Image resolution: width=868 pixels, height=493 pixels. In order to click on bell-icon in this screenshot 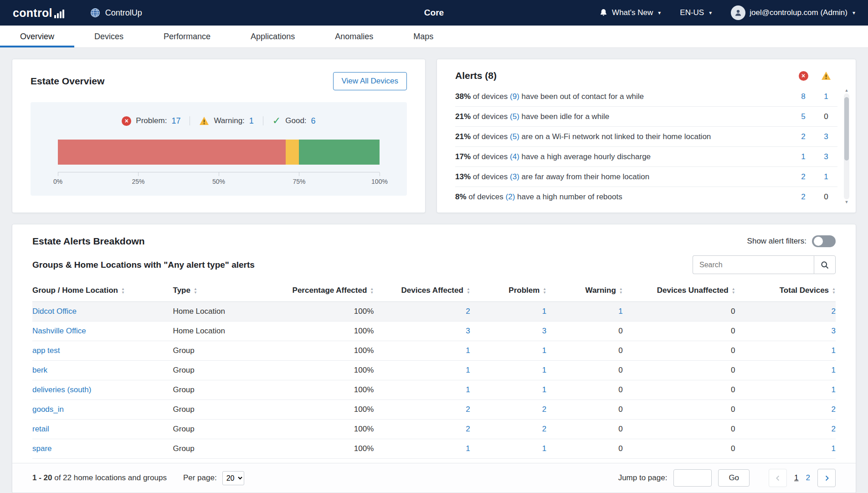, I will do `click(603, 13)`.